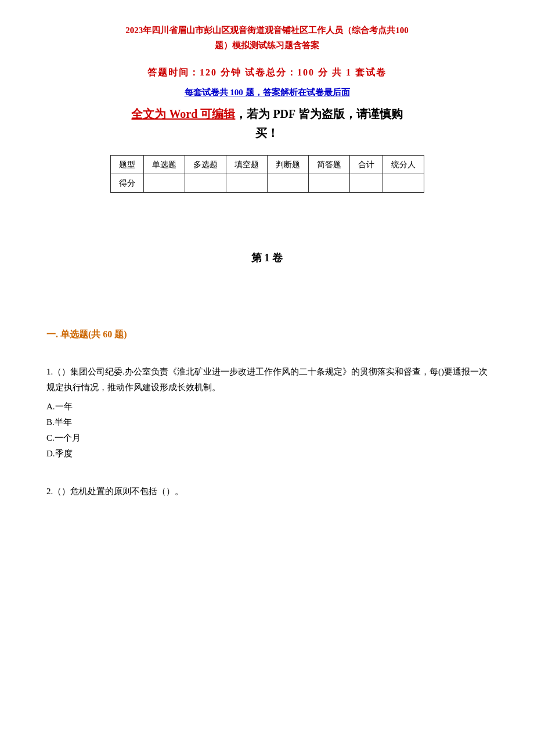 Image resolution: width=534 pixels, height=756 pixels. What do you see at coordinates (164, 165) in the screenshot?
I see `table-header-single: 单选题` at bounding box center [164, 165].